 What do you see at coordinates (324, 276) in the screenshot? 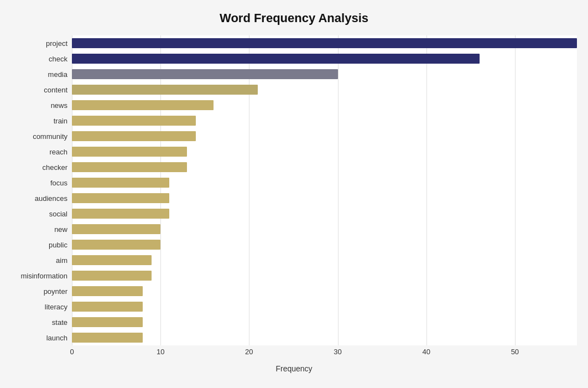
I see `bar-row-misinformation` at bounding box center [324, 276].